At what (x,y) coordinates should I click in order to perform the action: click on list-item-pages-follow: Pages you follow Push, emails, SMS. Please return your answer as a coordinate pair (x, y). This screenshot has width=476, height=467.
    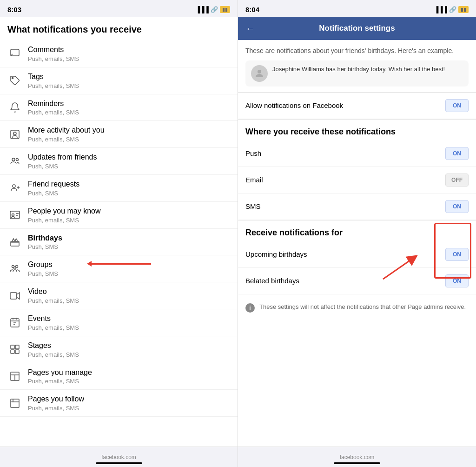
    Looking at the image, I should click on (119, 403).